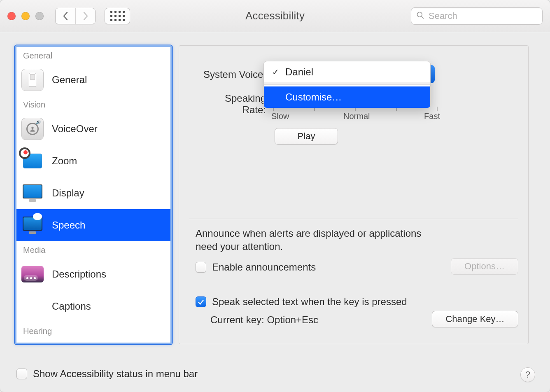  Describe the element at coordinates (201, 302) in the screenshot. I see `speak-selected-checkbox` at that location.